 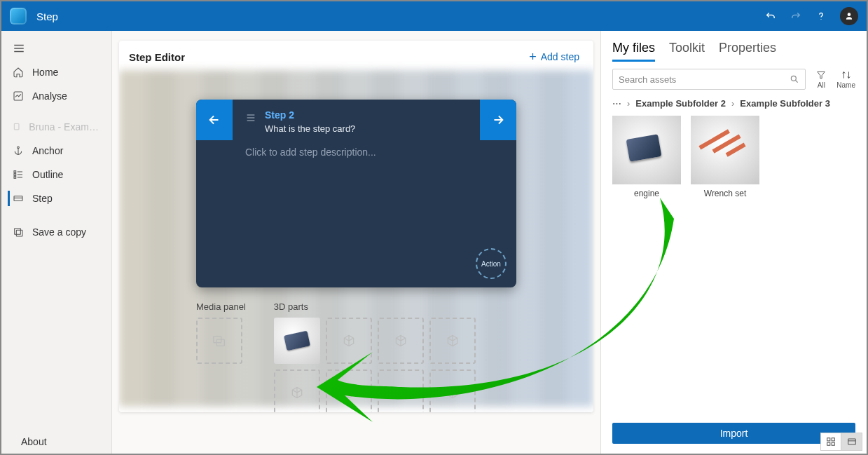 I want to click on step-description-placeholder: Click to add step description..., so click(x=356, y=152).